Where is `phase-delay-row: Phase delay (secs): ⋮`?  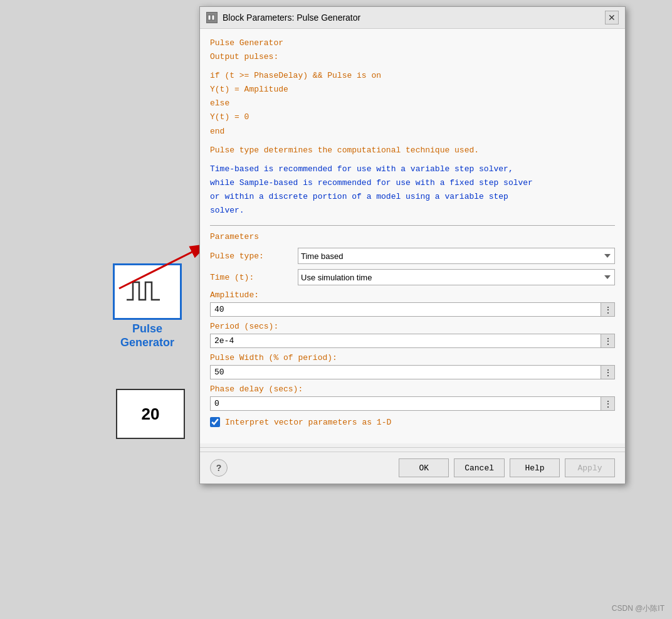
phase-delay-row: Phase delay (secs): ⋮ is located at coordinates (412, 398).